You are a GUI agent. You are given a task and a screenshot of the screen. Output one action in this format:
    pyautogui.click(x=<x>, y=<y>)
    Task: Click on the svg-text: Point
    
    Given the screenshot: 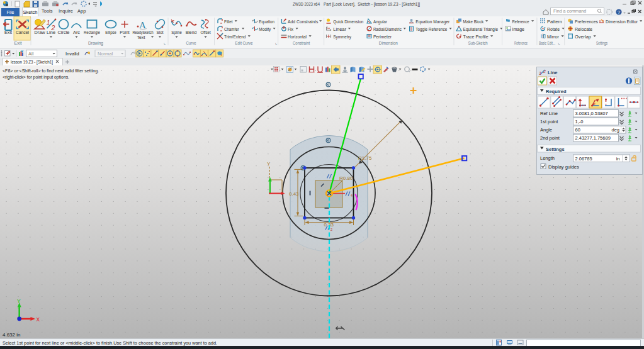 What is the action you would take?
    pyautogui.click(x=125, y=33)
    